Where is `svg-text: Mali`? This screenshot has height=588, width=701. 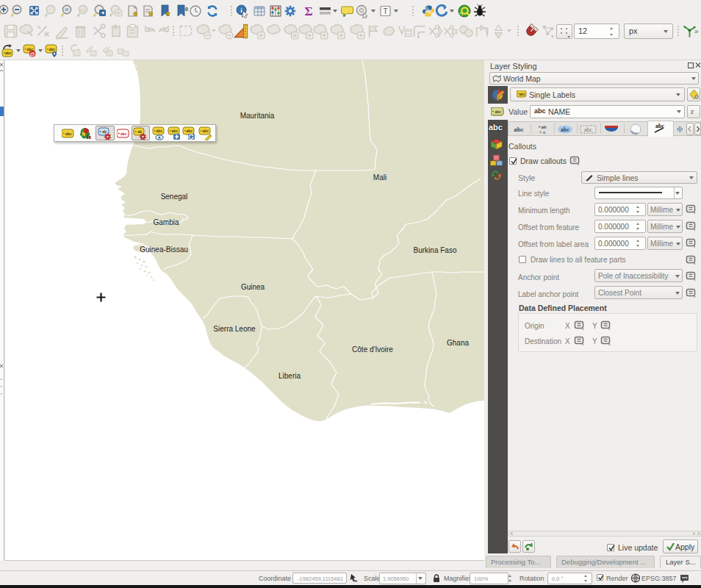
svg-text: Mali is located at coordinates (380, 178).